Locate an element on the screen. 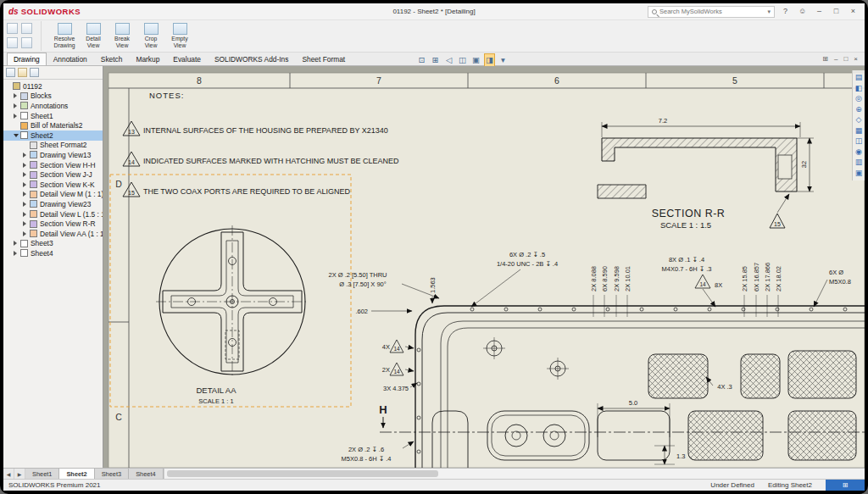 The height and width of the screenshot is (494, 868). dim-602: .602 is located at coordinates (361, 312).